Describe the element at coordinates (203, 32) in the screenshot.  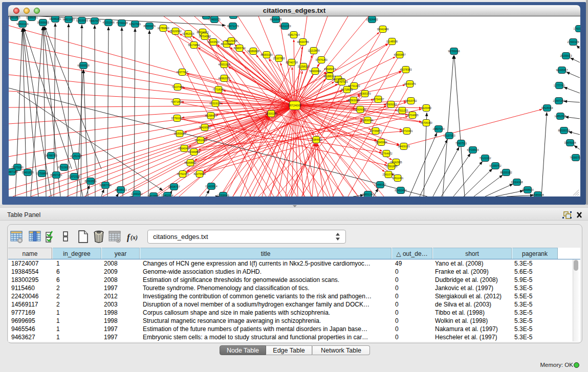
I see `svg-text: 84934072` at that location.